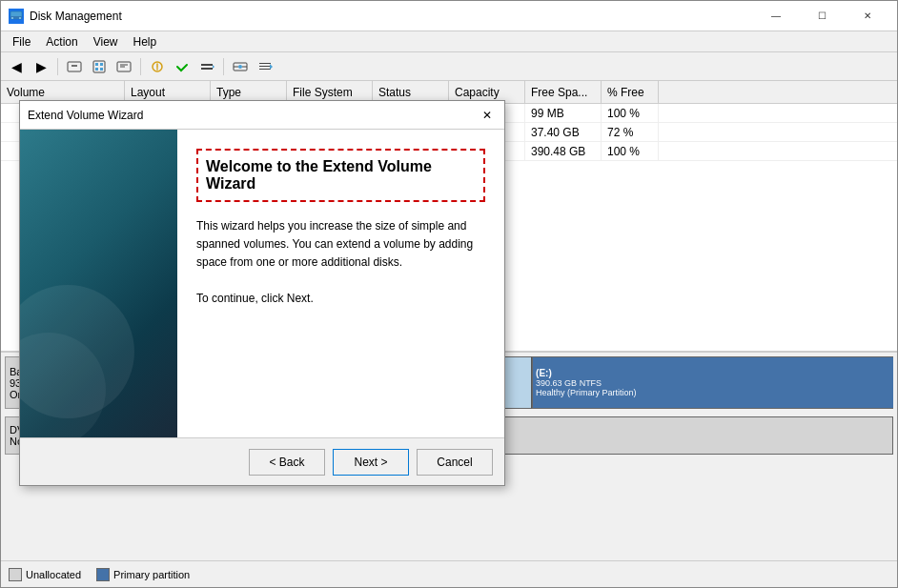 The image size is (898, 588). Describe the element at coordinates (99, 284) in the screenshot. I see `dialog-sidebar` at that location.